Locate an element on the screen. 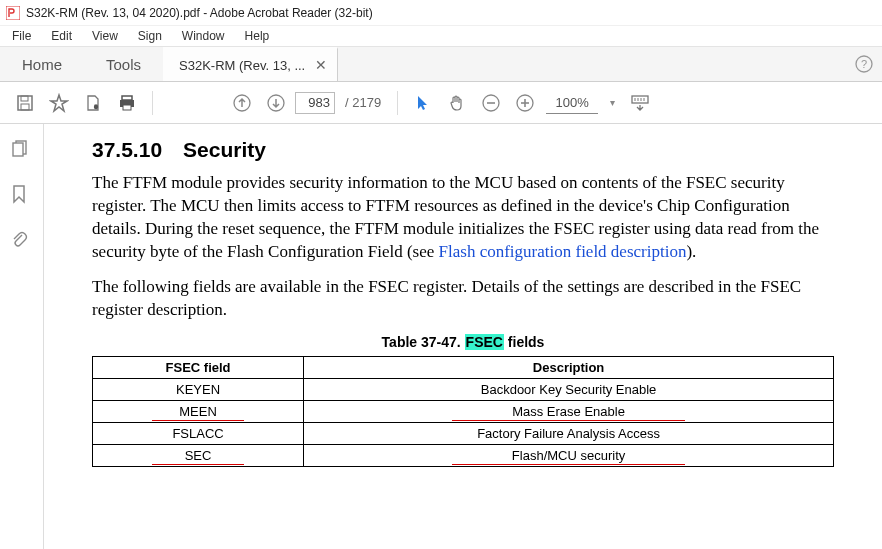 Image resolution: width=882 pixels, height=549 pixels. app-icon is located at coordinates (13, 13).